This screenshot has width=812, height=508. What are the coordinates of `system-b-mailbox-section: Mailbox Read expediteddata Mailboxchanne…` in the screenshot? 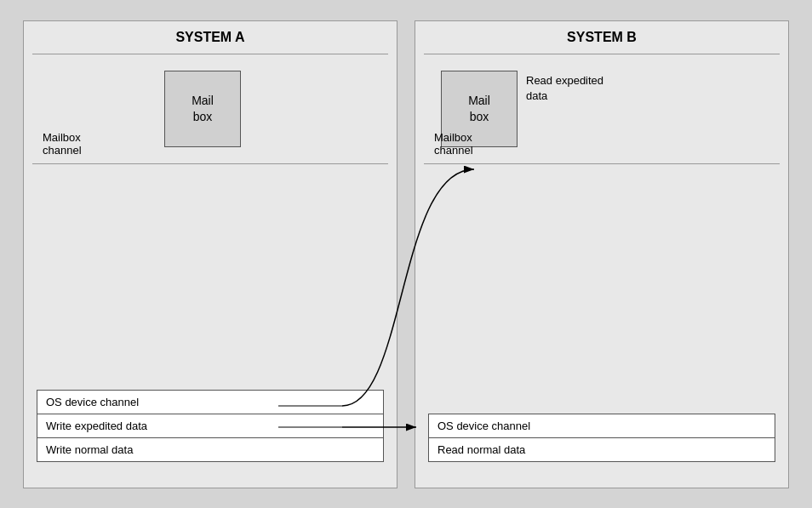 It's located at (602, 109).